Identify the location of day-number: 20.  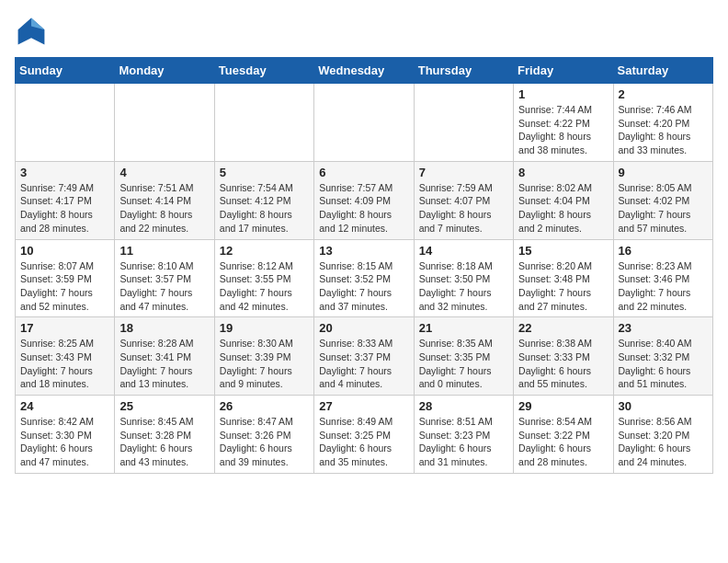
(364, 327).